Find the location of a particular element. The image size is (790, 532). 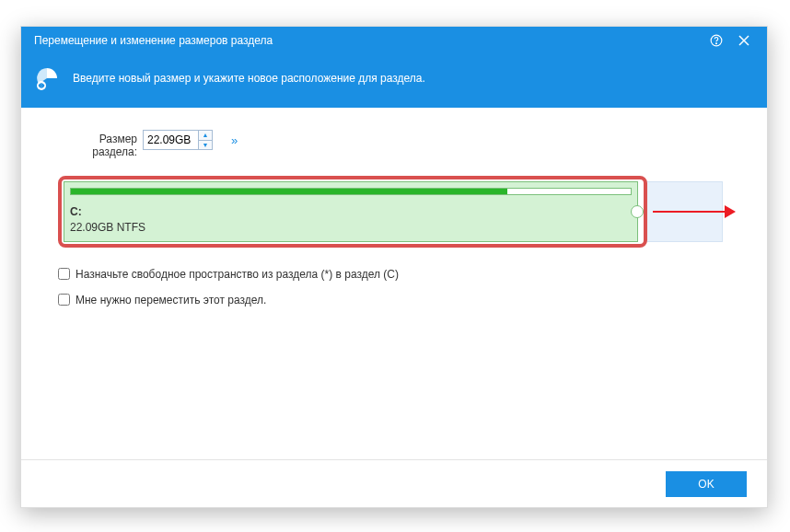

expand-chevron-icon: » is located at coordinates (234, 140).